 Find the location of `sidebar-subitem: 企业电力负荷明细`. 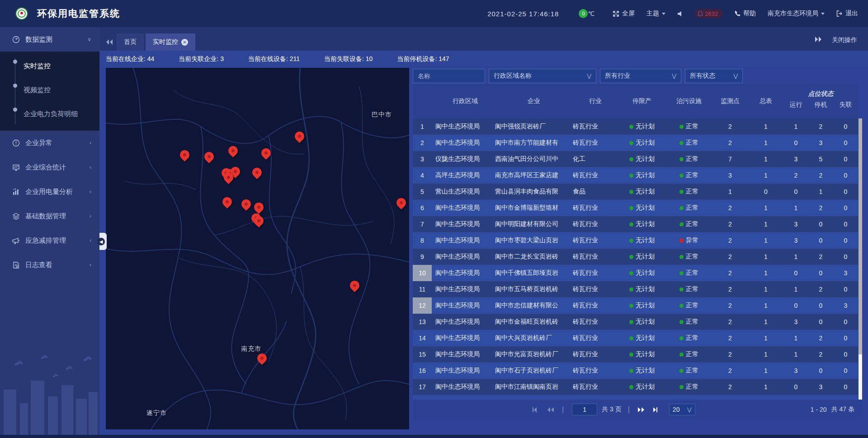

sidebar-subitem: 企业电力负荷明细 is located at coordinates (50, 114).